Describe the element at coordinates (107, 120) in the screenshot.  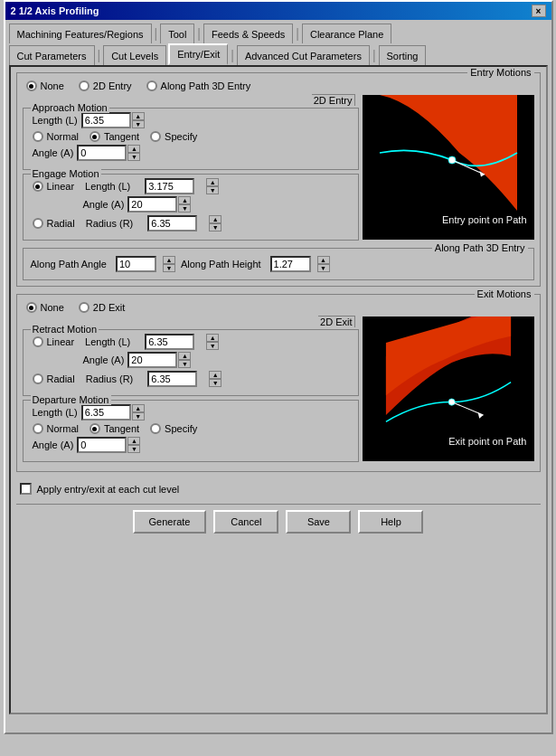
I see `approach-length-input` at that location.